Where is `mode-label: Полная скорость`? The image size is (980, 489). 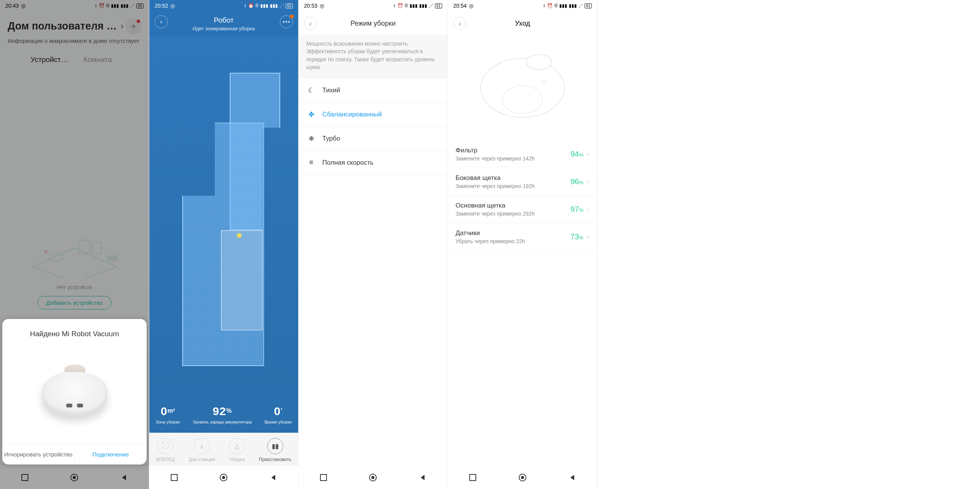 mode-label: Полная скорость is located at coordinates (348, 163).